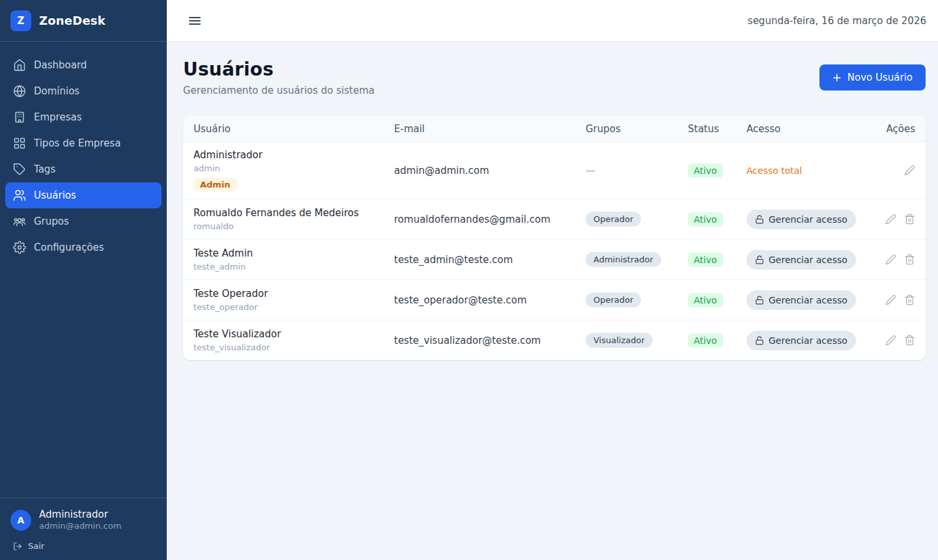  What do you see at coordinates (215, 185) in the screenshot?
I see `admin-role-badge: Admin` at bounding box center [215, 185].